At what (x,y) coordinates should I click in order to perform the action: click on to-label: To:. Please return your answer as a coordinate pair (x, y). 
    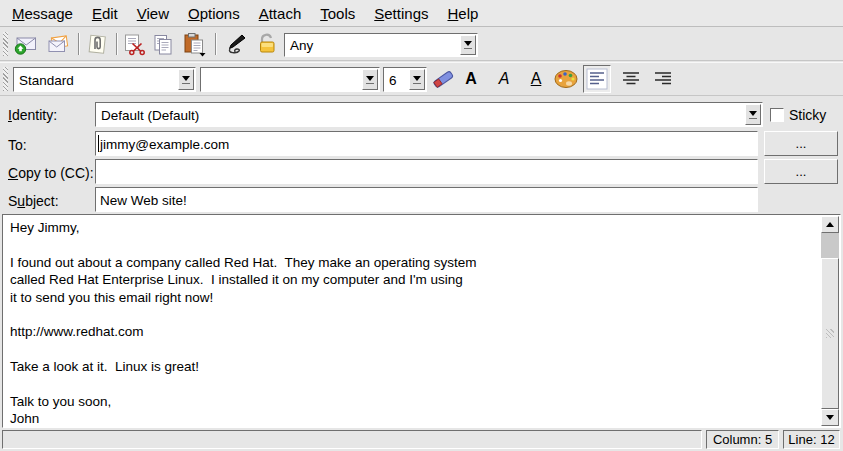
    Looking at the image, I should click on (18, 145).